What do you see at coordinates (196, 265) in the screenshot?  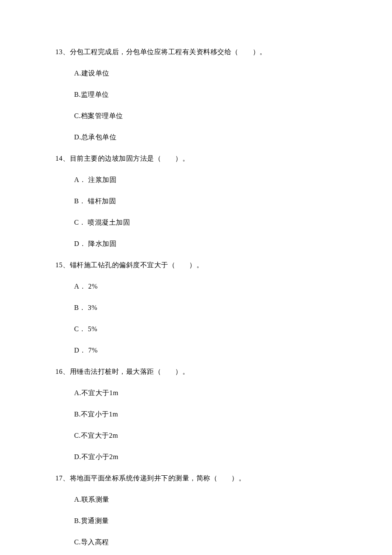 I see `question-stem: 15、锚杆施工钻孔的偏斜度不宜大于（ ）。` at bounding box center [196, 265].